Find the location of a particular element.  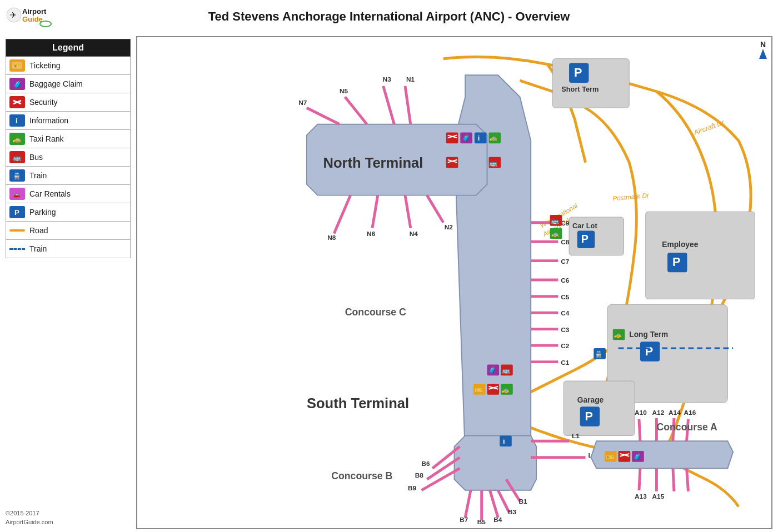

svg-text: N5 is located at coordinates (344, 91).